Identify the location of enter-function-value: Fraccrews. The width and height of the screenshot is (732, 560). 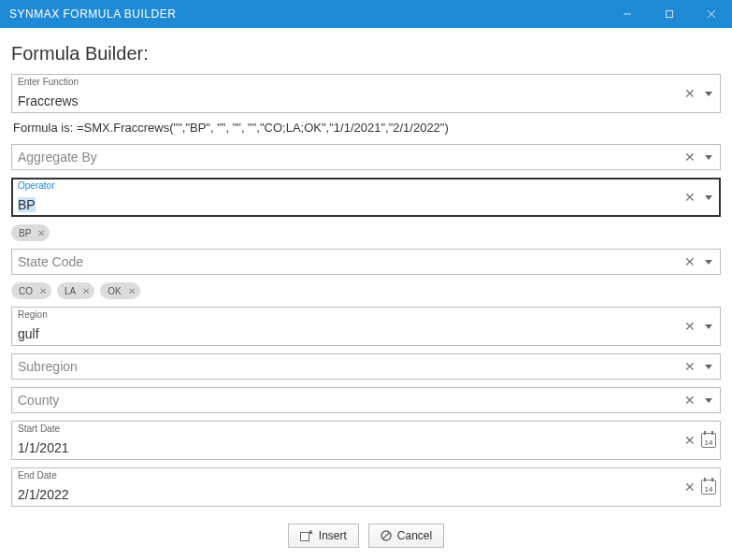
(346, 93).